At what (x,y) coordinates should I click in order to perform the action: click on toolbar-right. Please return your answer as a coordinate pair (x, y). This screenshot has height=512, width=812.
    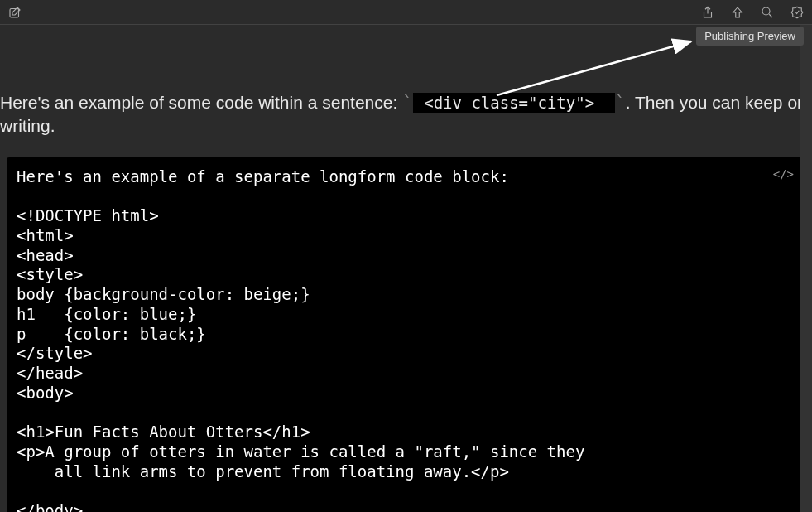
    Looking at the image, I should click on (752, 12).